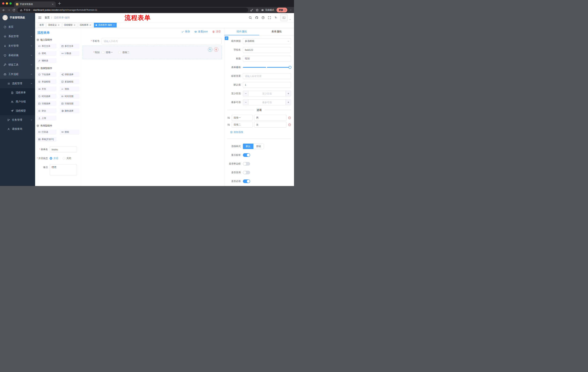 This screenshot has width=588, height=372. Describe the element at coordinates (18, 129) in the screenshot. I see `sidebar-item-11: 请假查询` at that location.